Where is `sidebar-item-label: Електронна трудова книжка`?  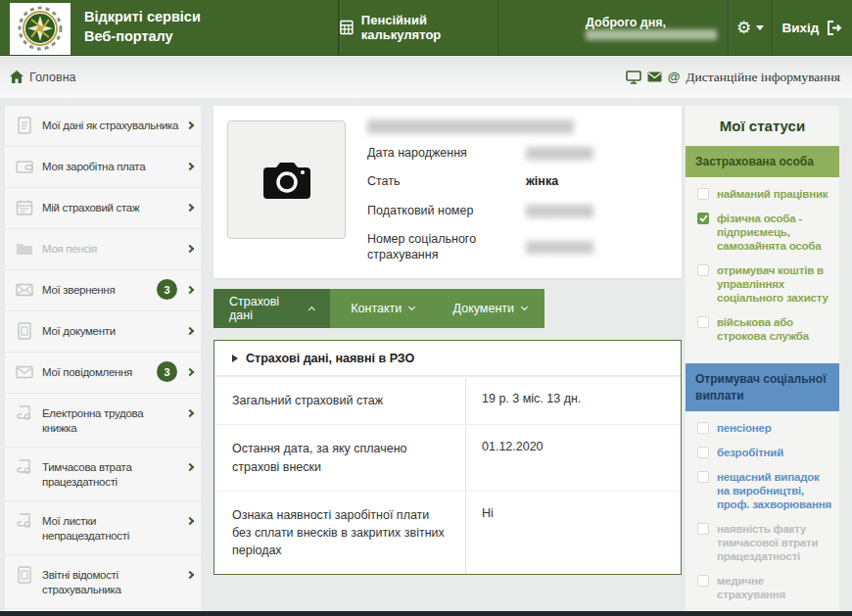
sidebar-item-label: Електронна трудова книжка is located at coordinates (111, 420).